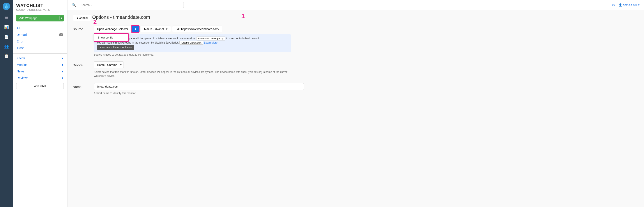 Image resolution: width=644 pixels, height=207 pixels. I want to click on nav-icon-clipboard: 📋, so click(6, 56).